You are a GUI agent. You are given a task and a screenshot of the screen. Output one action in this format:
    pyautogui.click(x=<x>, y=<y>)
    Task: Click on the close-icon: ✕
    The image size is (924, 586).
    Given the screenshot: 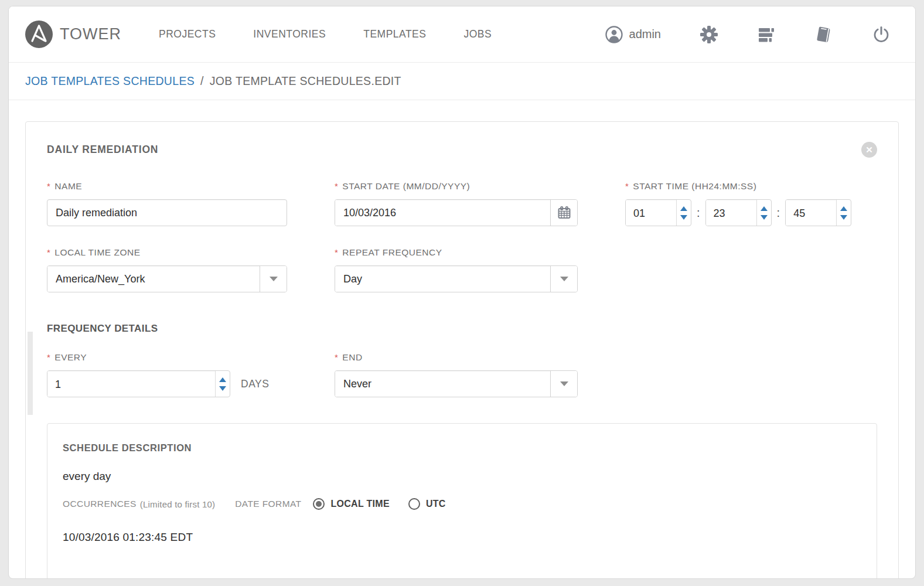 What is the action you would take?
    pyautogui.click(x=870, y=150)
    